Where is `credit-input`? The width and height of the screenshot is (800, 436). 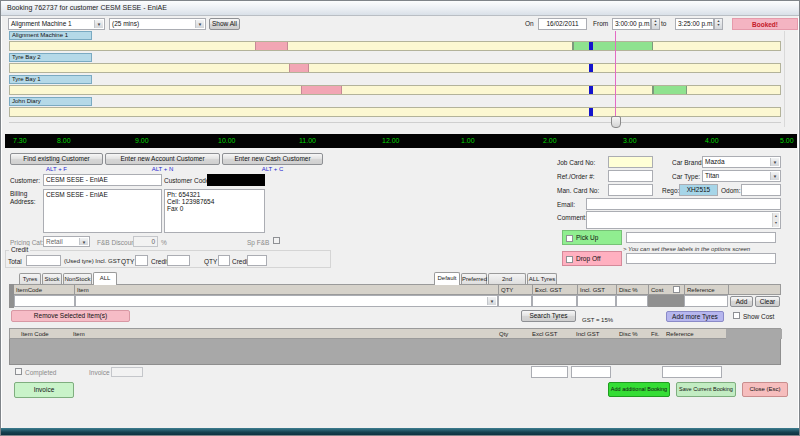 credit-input is located at coordinates (178, 260).